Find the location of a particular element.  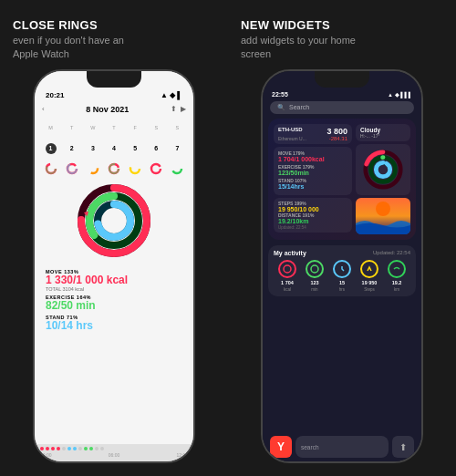

exercise-stat: EXERCISE 164% 82/50 min is located at coordinates (114, 303).